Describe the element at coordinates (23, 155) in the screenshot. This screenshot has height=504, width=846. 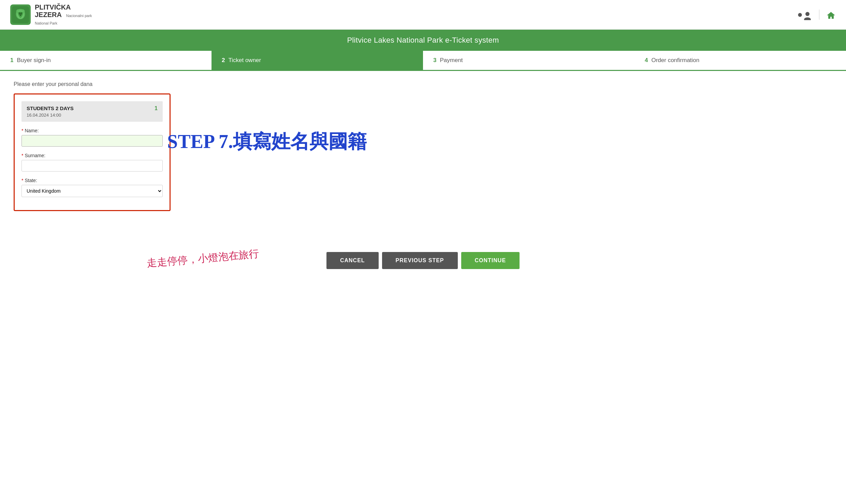
I see `surname-required-star: *` at that location.